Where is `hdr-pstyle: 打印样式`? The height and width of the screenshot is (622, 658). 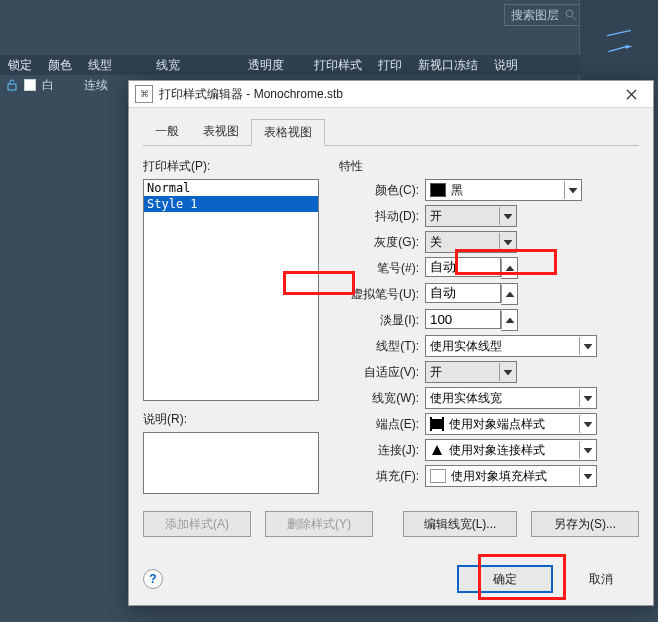
hdr-pstyle: 打印样式 is located at coordinates (338, 65).